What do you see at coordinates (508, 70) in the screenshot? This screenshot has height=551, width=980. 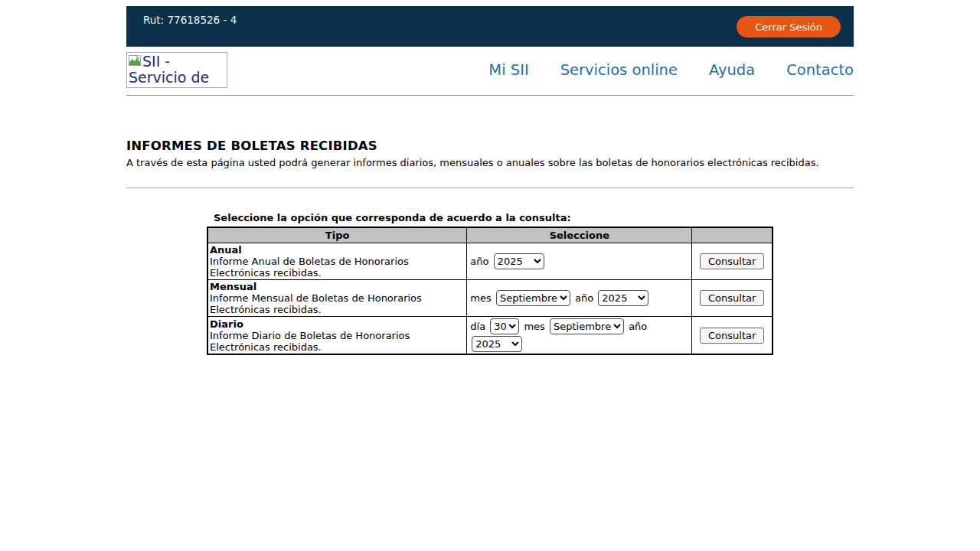 I see `nav-mi-sii: Mi SII` at bounding box center [508, 70].